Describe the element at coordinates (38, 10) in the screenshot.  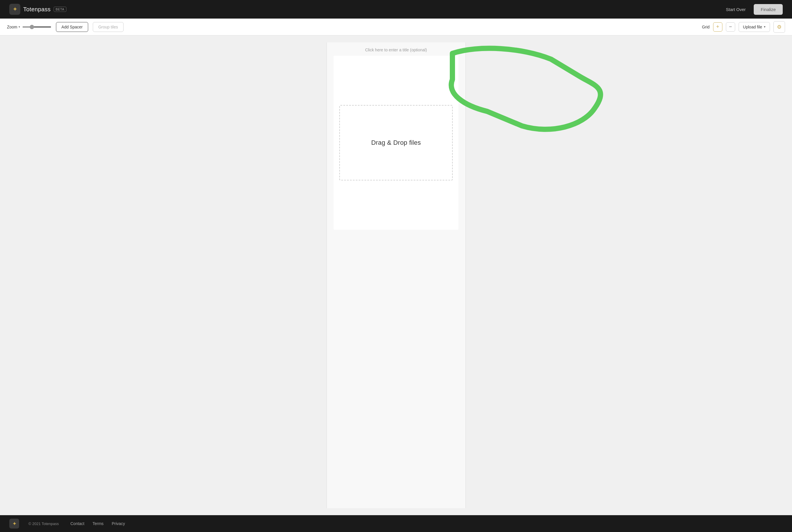
I see `header-left: ✦ Totenpass BETA` at that location.